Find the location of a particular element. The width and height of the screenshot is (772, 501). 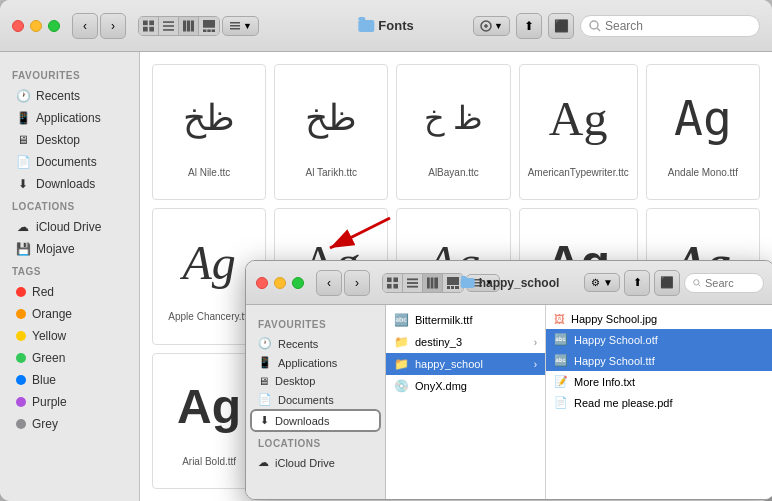

second-sidebar-applications: 📱 Applications is located at coordinates (316, 362).